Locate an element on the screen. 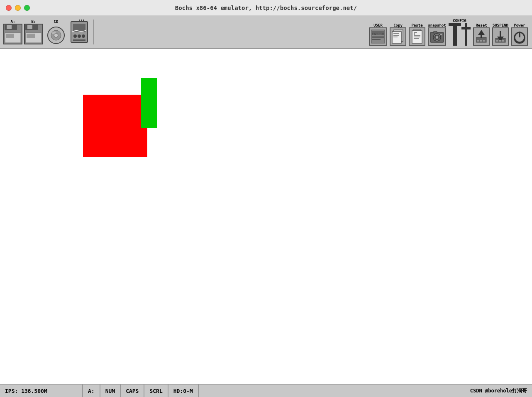 The width and height of the screenshot is (532, 397). title-bar: Bochs x86-64 emulator, http://bochs.sour… is located at coordinates (266, 8).